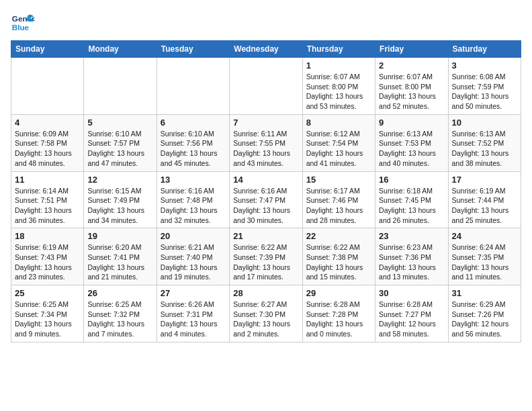 The image size is (532, 411). Describe the element at coordinates (48, 200) in the screenshot. I see `calendar-cell: 11Sunrise: 6:14 AM Sunset: 7:51 PM Dayli…` at that location.